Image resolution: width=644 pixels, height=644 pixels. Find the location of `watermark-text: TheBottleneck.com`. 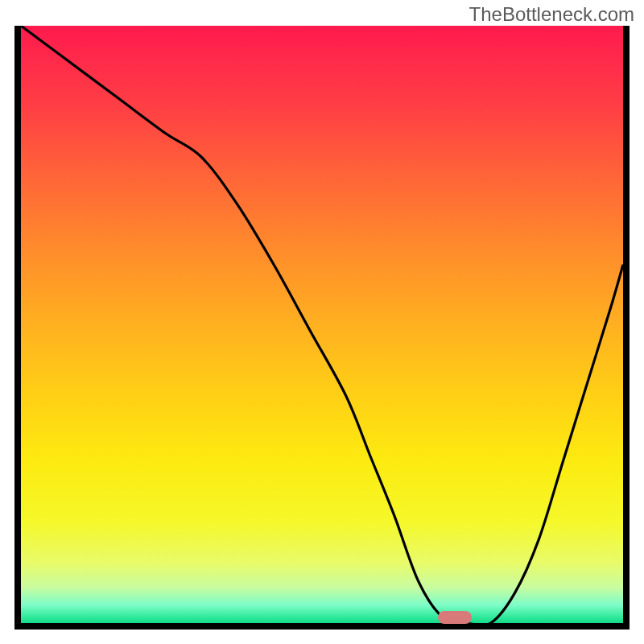

watermark-text: TheBottleneck.com is located at coordinates (552, 14).